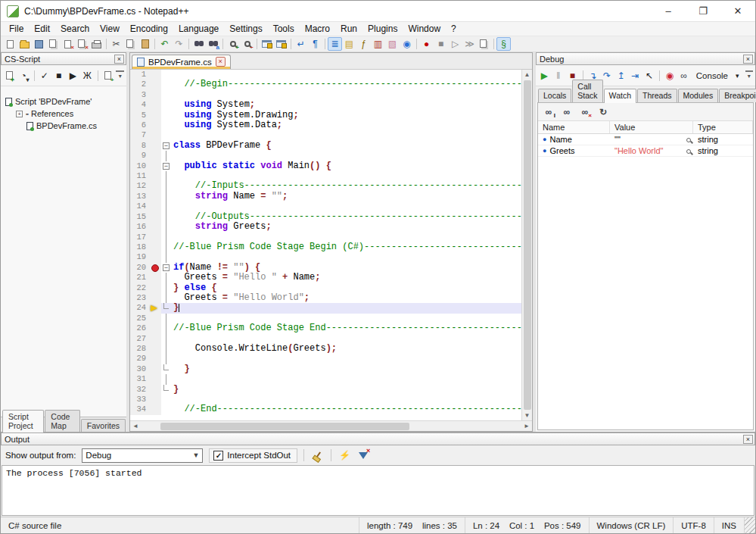 This screenshot has height=534, width=756. Describe the element at coordinates (301, 44) in the screenshot. I see `word-wrap-icon: ↵` at that location.